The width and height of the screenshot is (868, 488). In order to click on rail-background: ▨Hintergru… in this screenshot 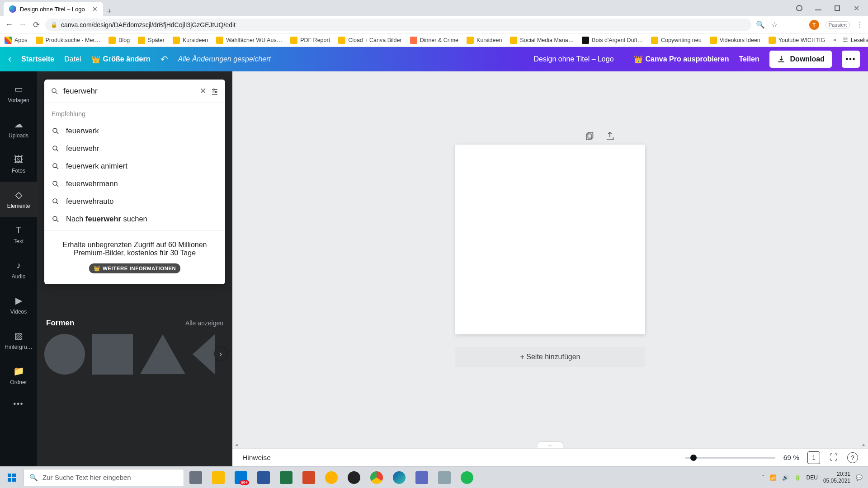, I will do `click(19, 340)`.